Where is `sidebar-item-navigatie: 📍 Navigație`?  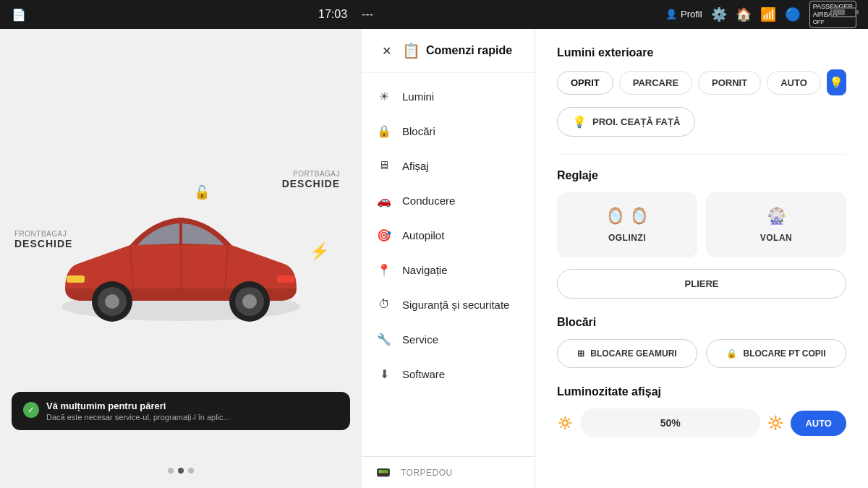 sidebar-item-navigatie: 📍 Navigație is located at coordinates (448, 270).